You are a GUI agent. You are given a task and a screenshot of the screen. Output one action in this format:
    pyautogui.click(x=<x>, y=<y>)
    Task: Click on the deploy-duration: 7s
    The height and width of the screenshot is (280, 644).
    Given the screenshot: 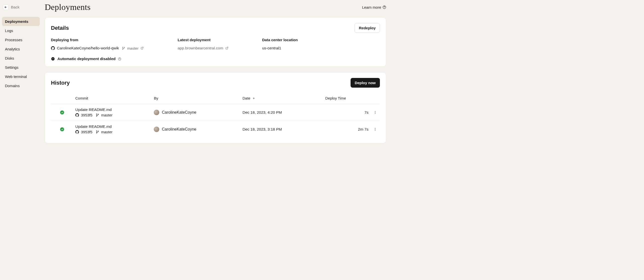 What is the action you would take?
    pyautogui.click(x=347, y=112)
    